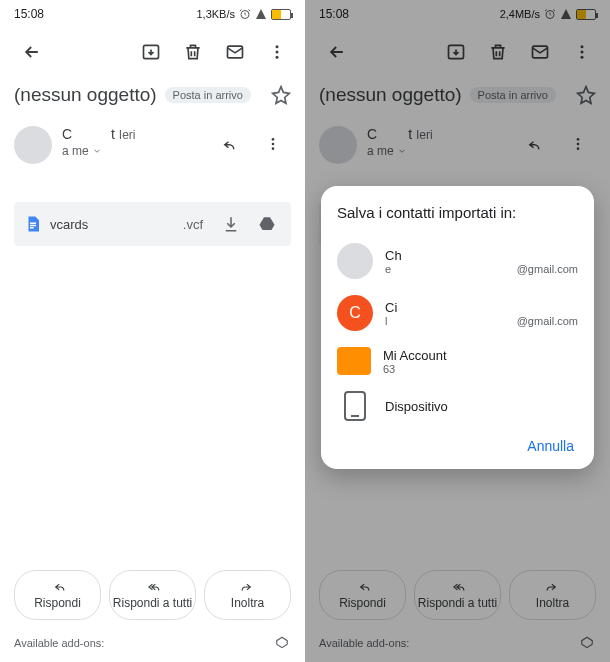 The height and width of the screenshot is (662, 610). Describe the element at coordinates (245, 14) in the screenshot. I see `alarm-icon` at that location.